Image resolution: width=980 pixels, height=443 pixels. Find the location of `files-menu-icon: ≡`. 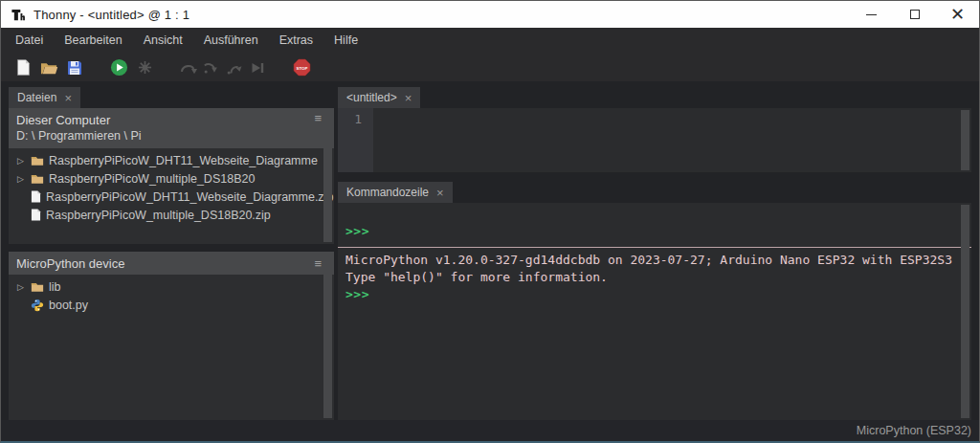

files-menu-icon: ≡ is located at coordinates (318, 119).